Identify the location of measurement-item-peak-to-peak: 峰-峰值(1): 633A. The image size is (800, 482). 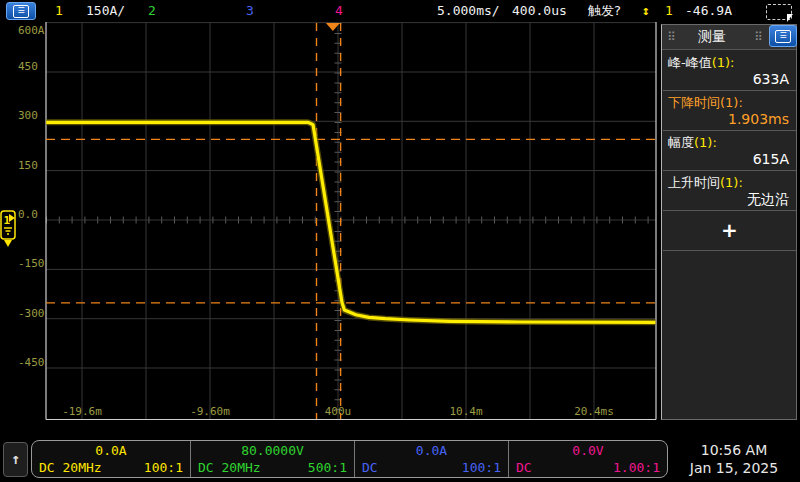
(730, 71).